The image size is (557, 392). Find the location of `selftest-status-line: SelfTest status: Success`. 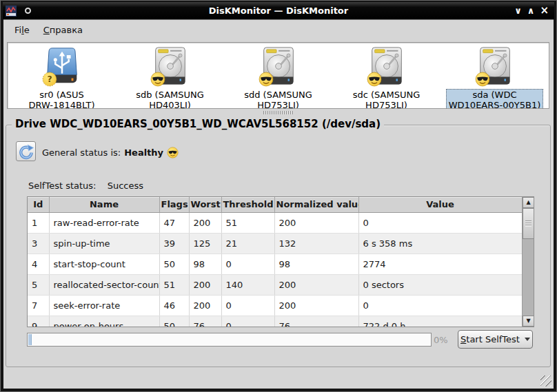

selftest-status-line: SelfTest status: Success is located at coordinates (85, 186).